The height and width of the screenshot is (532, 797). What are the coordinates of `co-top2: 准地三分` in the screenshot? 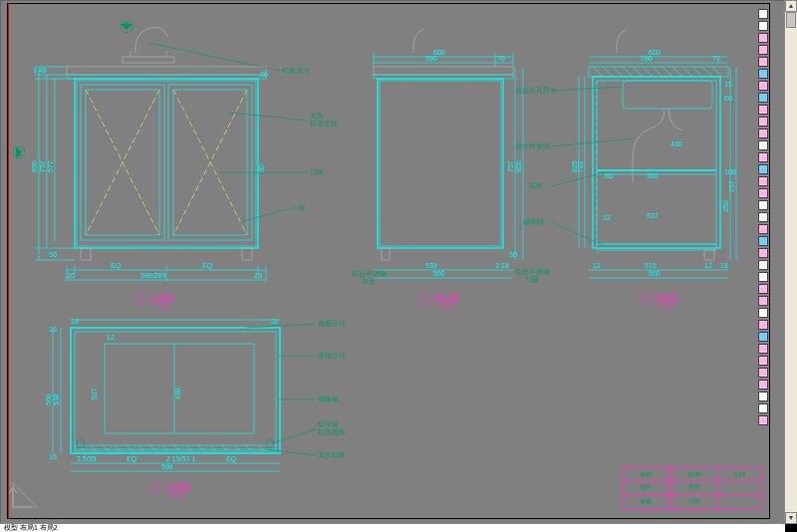 It's located at (332, 355).